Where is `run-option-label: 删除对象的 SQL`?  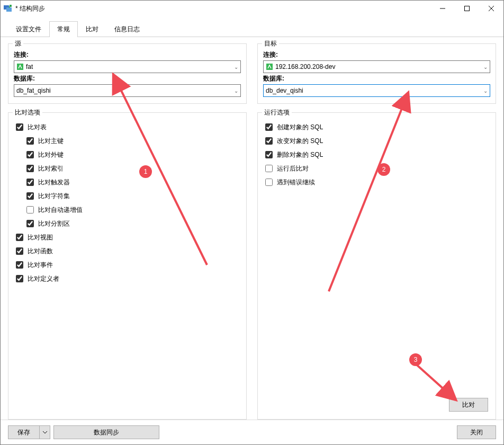
run-option-label: 删除对象的 SQL is located at coordinates (300, 155).